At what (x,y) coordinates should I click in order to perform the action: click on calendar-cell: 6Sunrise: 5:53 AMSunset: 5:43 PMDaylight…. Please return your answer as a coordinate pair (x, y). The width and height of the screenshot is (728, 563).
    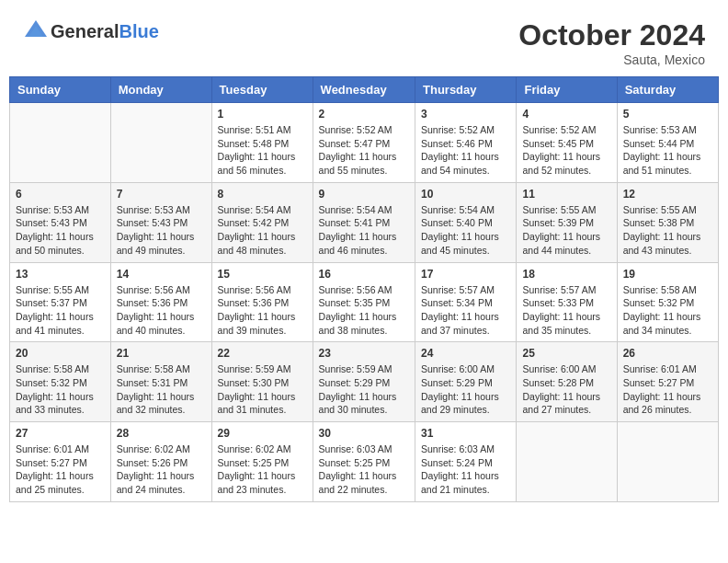
    Looking at the image, I should click on (61, 223).